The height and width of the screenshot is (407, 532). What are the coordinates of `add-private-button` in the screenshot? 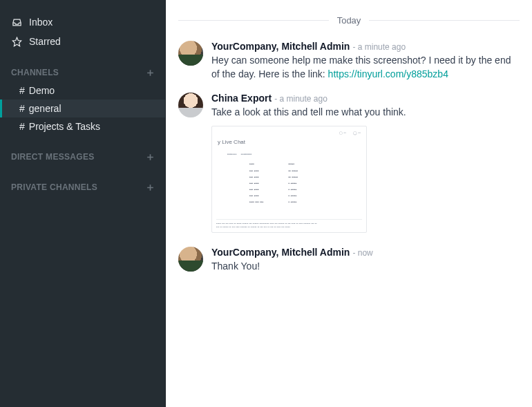 It's located at (151, 188).